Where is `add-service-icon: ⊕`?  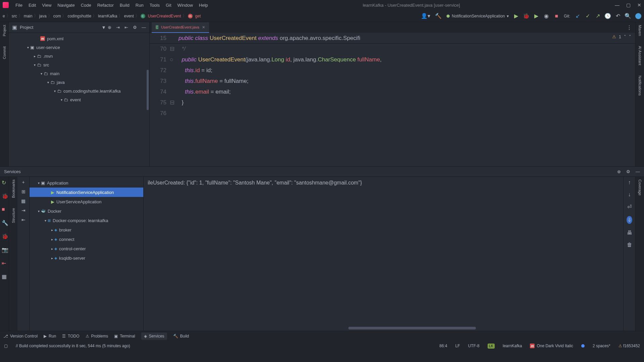
add-service-icon: ⊕ is located at coordinates (619, 172).